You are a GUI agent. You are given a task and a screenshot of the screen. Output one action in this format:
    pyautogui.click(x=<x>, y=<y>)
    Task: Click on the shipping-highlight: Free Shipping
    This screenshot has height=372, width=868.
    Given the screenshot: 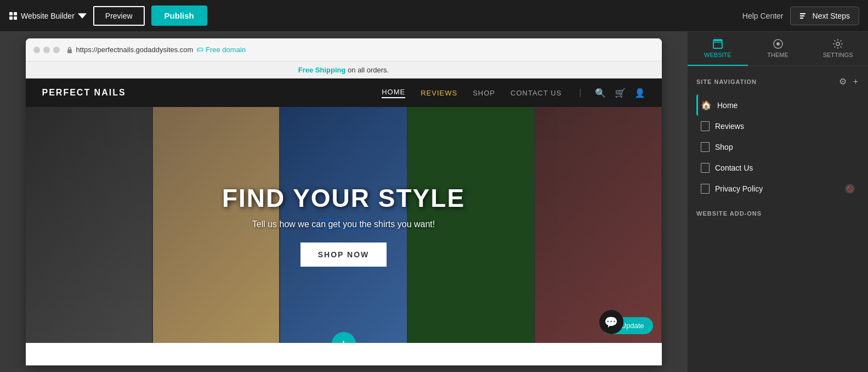 What is the action you would take?
    pyautogui.click(x=322, y=70)
    